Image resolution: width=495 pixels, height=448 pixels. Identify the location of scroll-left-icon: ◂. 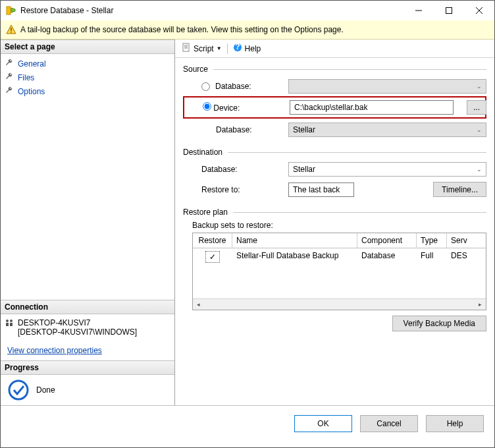
(199, 304).